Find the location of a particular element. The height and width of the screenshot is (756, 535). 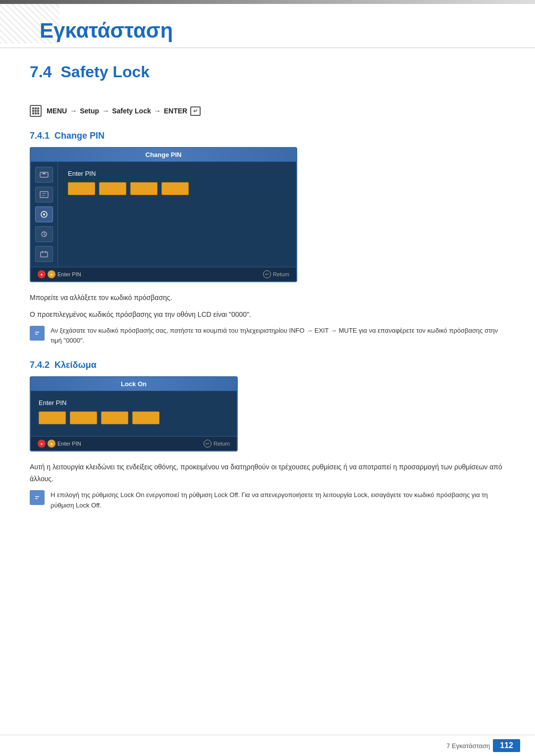

change-pin-screen: Change PIN is located at coordinates (163, 215).